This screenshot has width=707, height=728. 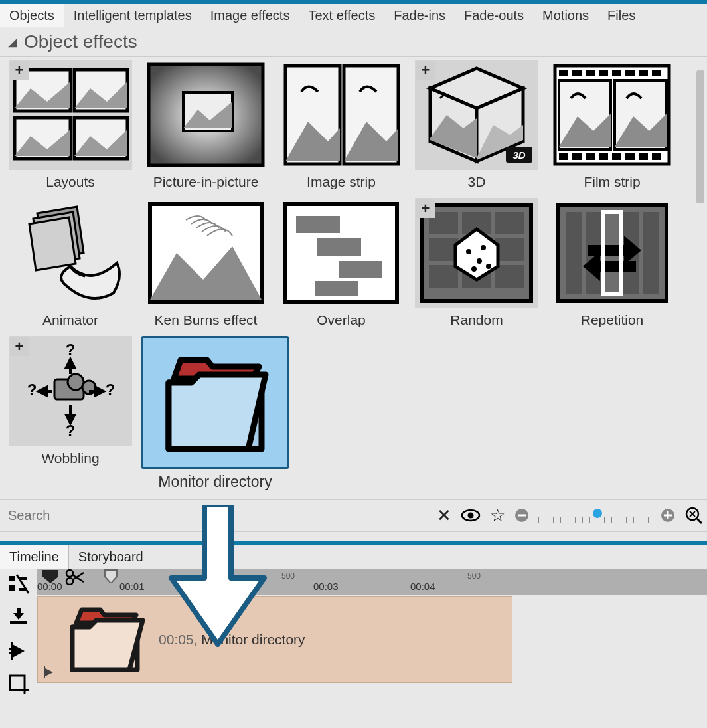 I want to click on shield-marker-icon, so click(x=111, y=576).